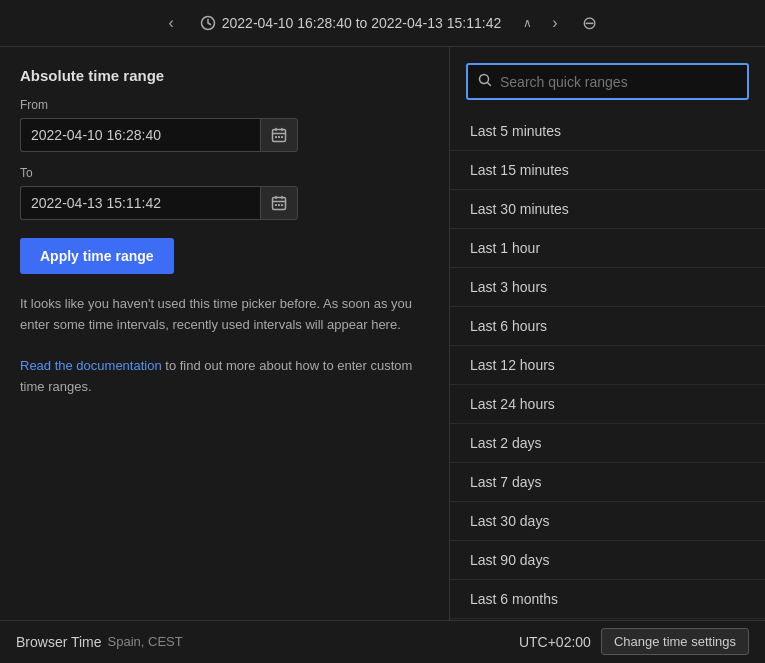 The width and height of the screenshot is (765, 663). I want to click on documentation-link: Read the documentation, so click(91, 366).